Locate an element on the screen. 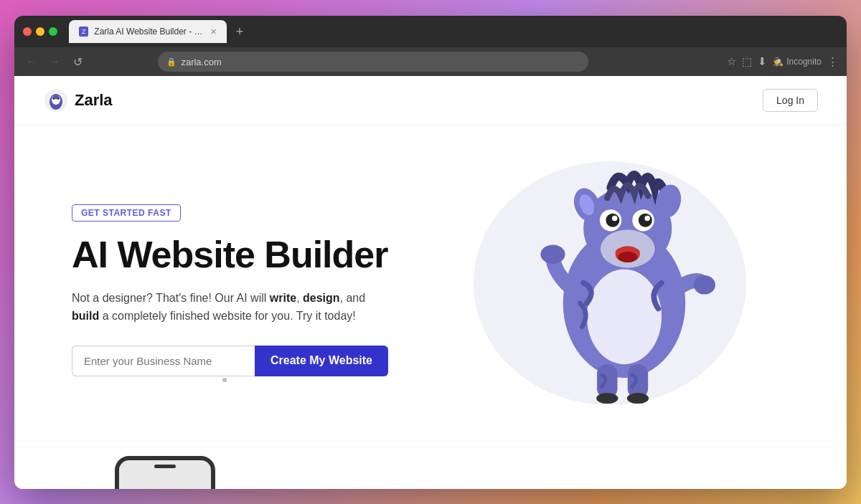 This screenshot has height=504, width=861. incognito-icon: 🕵 is located at coordinates (778, 62).